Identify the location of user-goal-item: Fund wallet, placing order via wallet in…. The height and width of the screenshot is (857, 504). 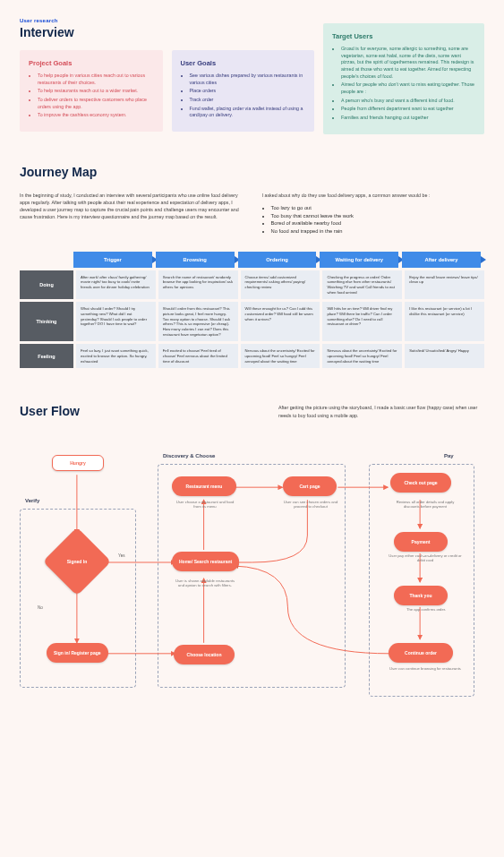
(248, 113).